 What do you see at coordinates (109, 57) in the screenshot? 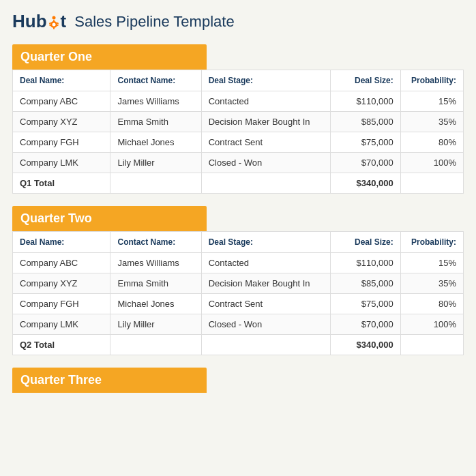
I see `quarter-header-q1: Quarter One` at bounding box center [109, 57].